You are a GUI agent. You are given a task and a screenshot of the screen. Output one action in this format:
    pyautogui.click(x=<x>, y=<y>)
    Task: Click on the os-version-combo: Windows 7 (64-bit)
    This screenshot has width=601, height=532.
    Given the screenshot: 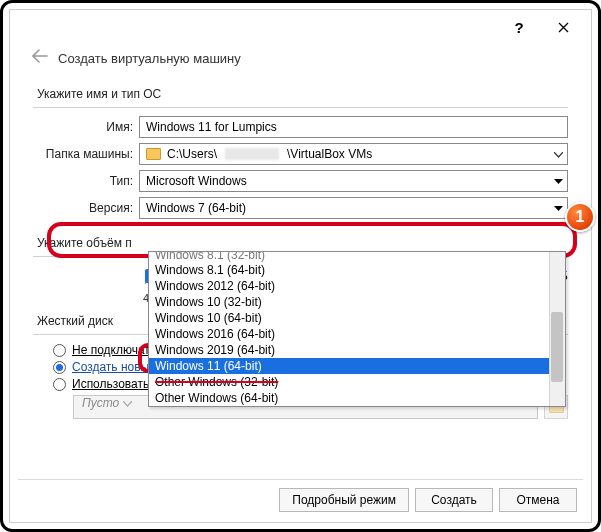 What is the action you would take?
    pyautogui.click(x=354, y=208)
    